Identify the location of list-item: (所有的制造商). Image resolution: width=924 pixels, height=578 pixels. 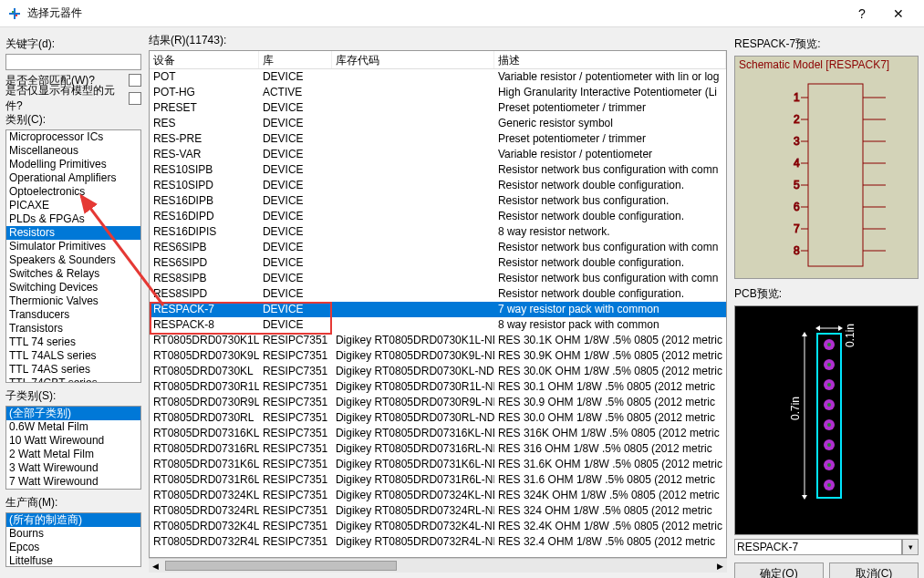
(73, 520).